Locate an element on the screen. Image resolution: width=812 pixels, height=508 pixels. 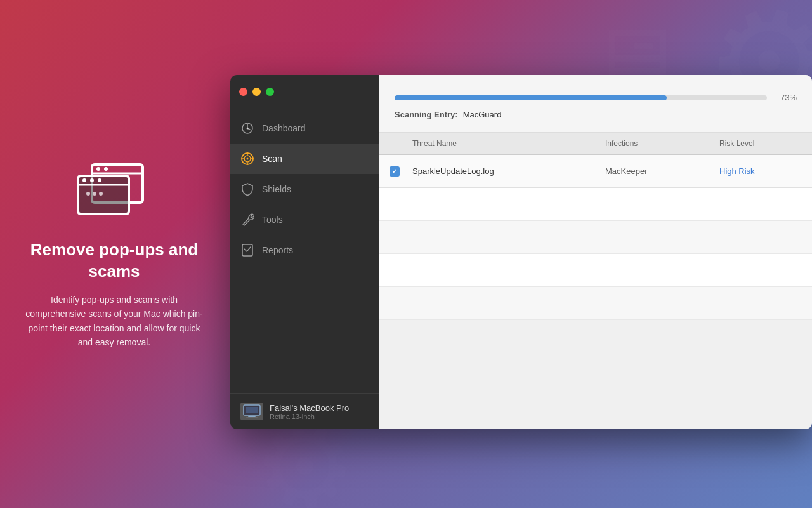
mac-info: Faisal's MacBook Pro Retina 13-inch is located at coordinates (320, 411).